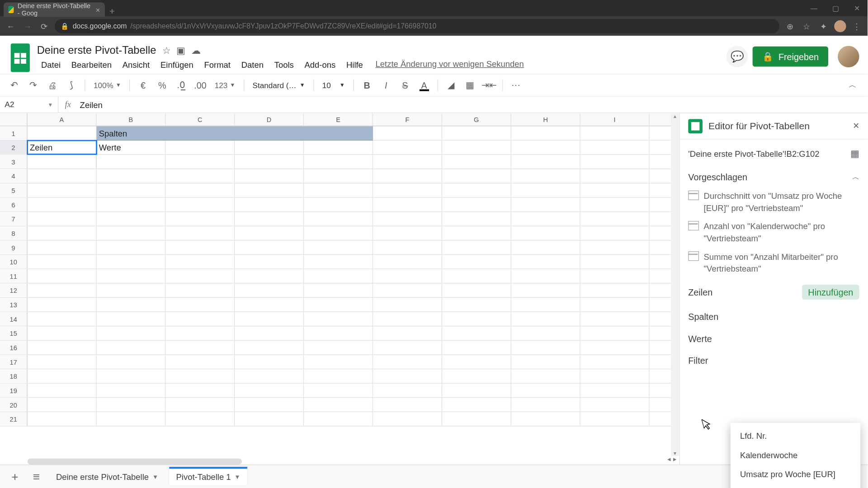 Image resolution: width=868 pixels, height=488 pixels. What do you see at coordinates (675, 116) in the screenshot?
I see `scroll-up-icon: ▴` at bounding box center [675, 116].